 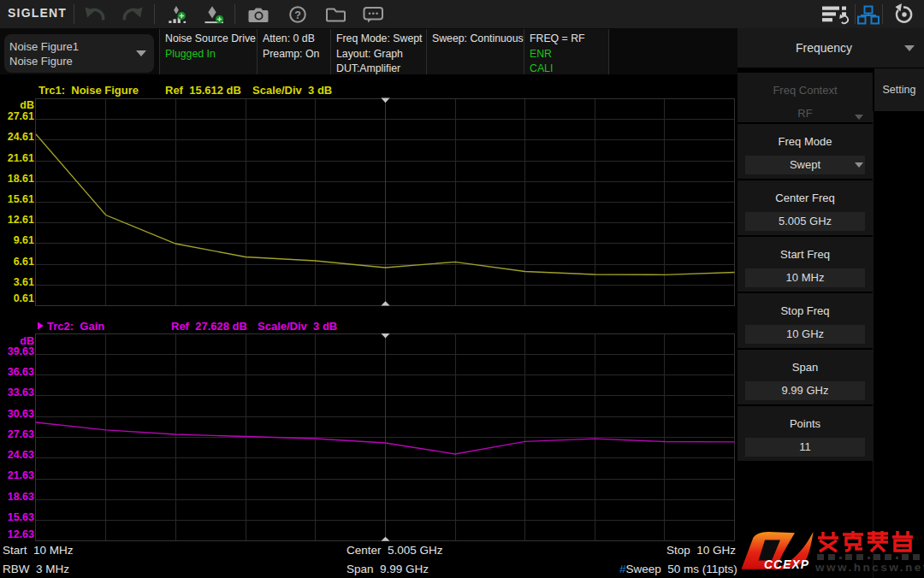 What do you see at coordinates (21, 534) in the screenshot?
I see `svg-text: 12.63` at bounding box center [21, 534].